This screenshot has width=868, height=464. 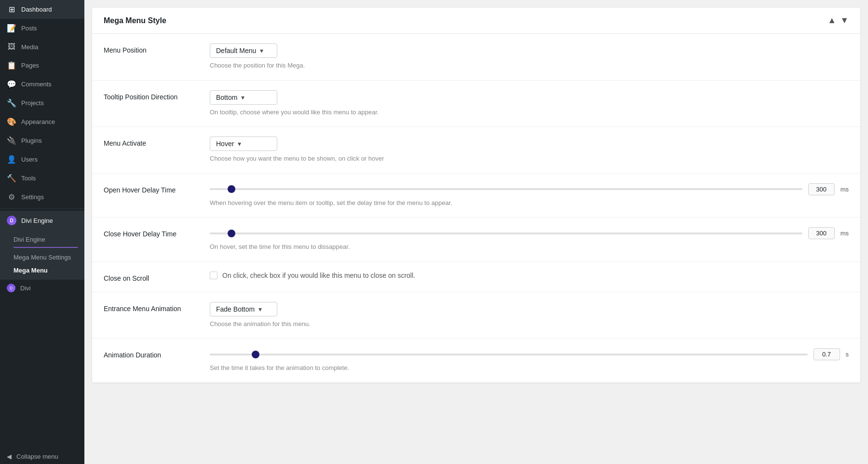 I want to click on panel-controls: ▲ ▼, so click(x=838, y=20).